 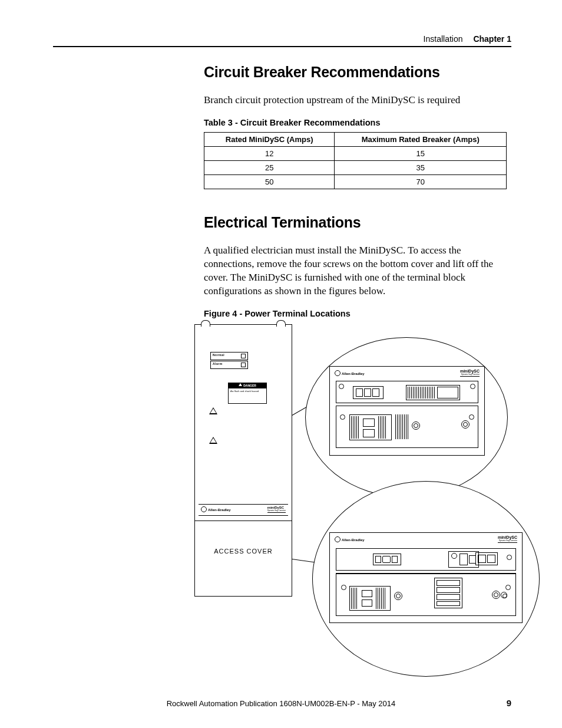 What do you see at coordinates (443, 39) in the screenshot?
I see `header-section: Installation` at bounding box center [443, 39].